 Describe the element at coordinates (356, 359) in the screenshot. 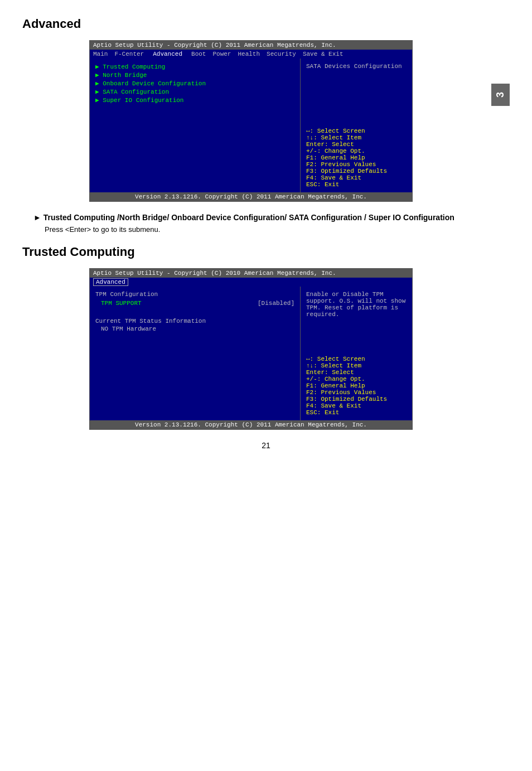

I see `key-select-screen-2: ↔: Select Screen` at that location.